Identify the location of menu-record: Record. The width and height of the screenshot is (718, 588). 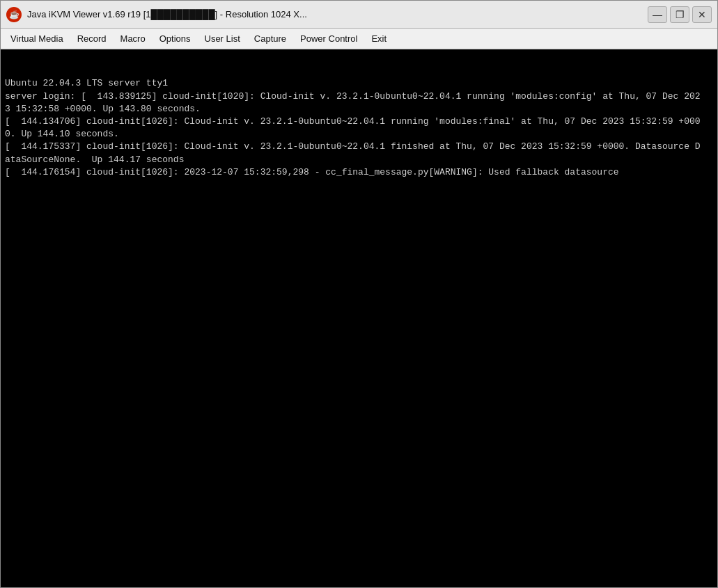
(92, 39).